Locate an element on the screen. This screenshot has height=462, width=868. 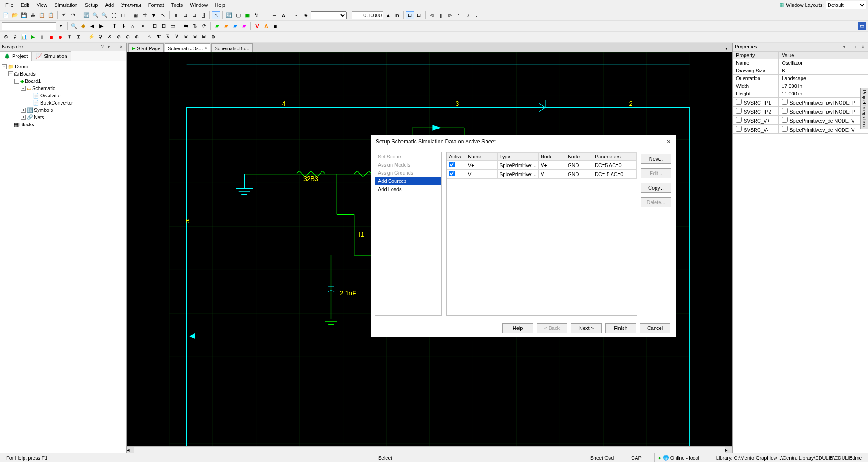
table-row: V- SpicePrimitive:... V- GND DC=-5 AC=0 is located at coordinates (542, 174).